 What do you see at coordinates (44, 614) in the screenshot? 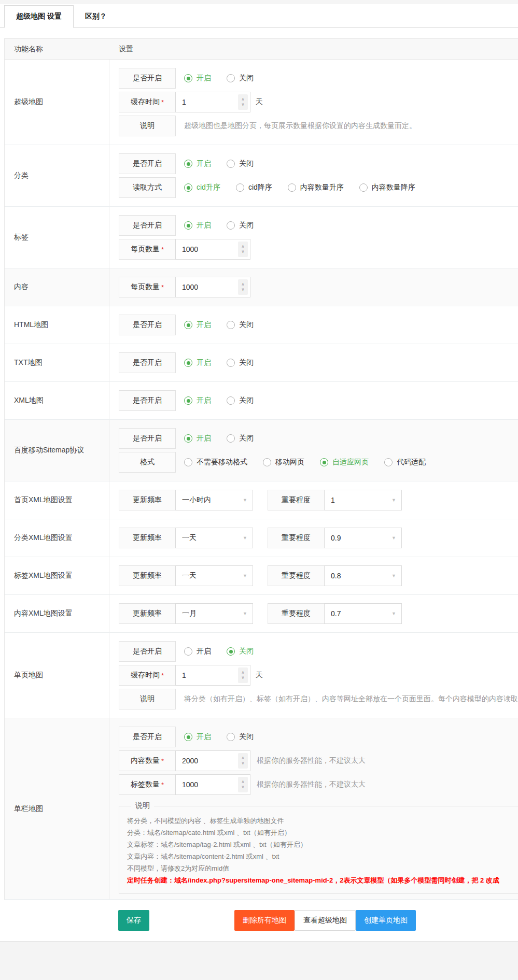
I see `feature-name: 内容XML地图设置` at bounding box center [44, 614].